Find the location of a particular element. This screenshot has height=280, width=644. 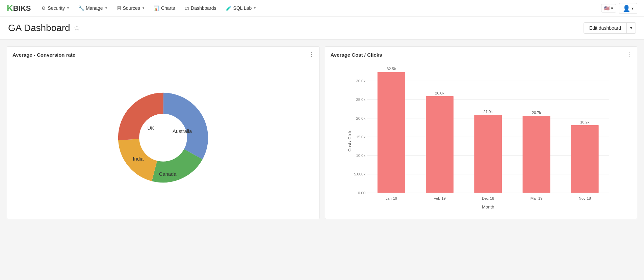

y-tick-10k: 10.0k is located at coordinates (361, 156).